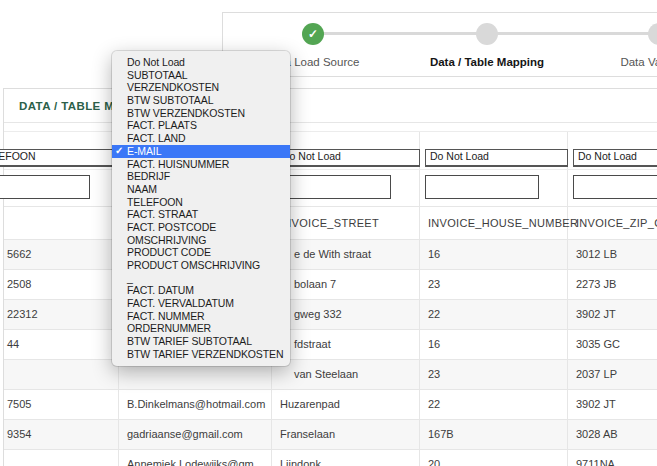 This screenshot has height=466, width=657. Describe the element at coordinates (346, 458) in the screenshot. I see `cell-street: Lijndonk` at that location.